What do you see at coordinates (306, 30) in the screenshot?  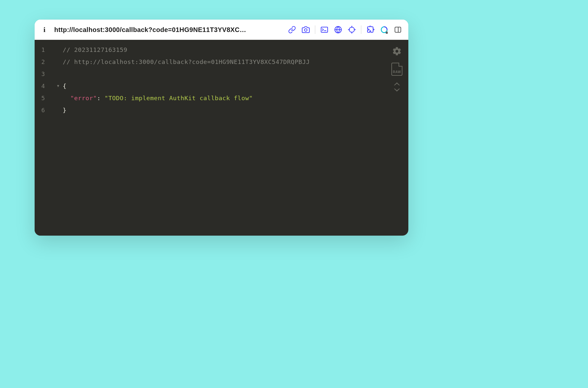 I see `camera-icon` at bounding box center [306, 30].